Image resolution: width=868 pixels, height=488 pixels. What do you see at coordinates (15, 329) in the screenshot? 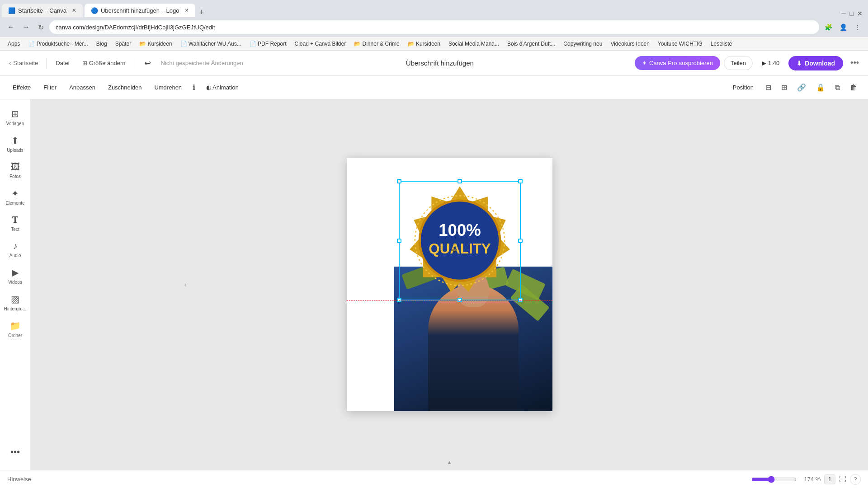
I see `sidebar-item-ordner: 📁 Ordner` at bounding box center [15, 329].